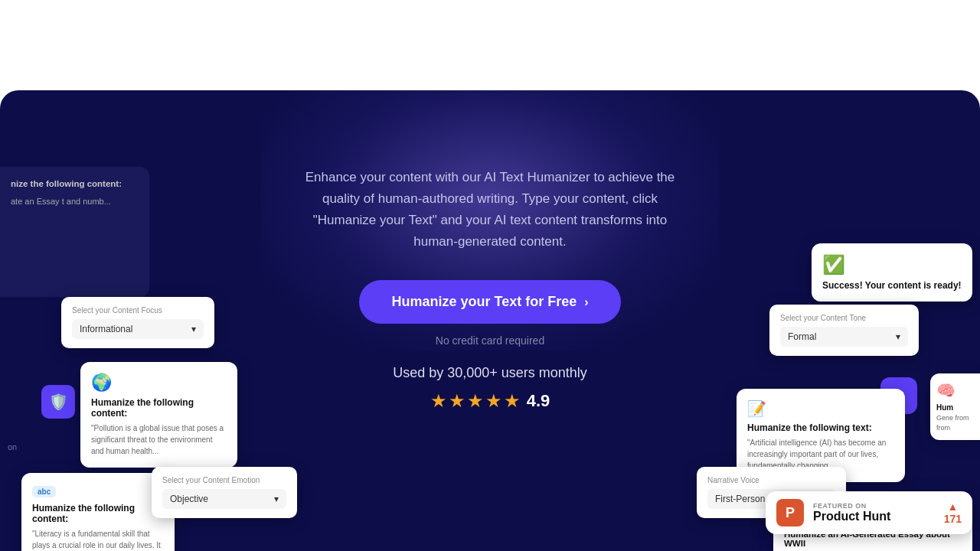 The image size is (980, 551). I want to click on select-emotion-chevron: ▾, so click(276, 499).